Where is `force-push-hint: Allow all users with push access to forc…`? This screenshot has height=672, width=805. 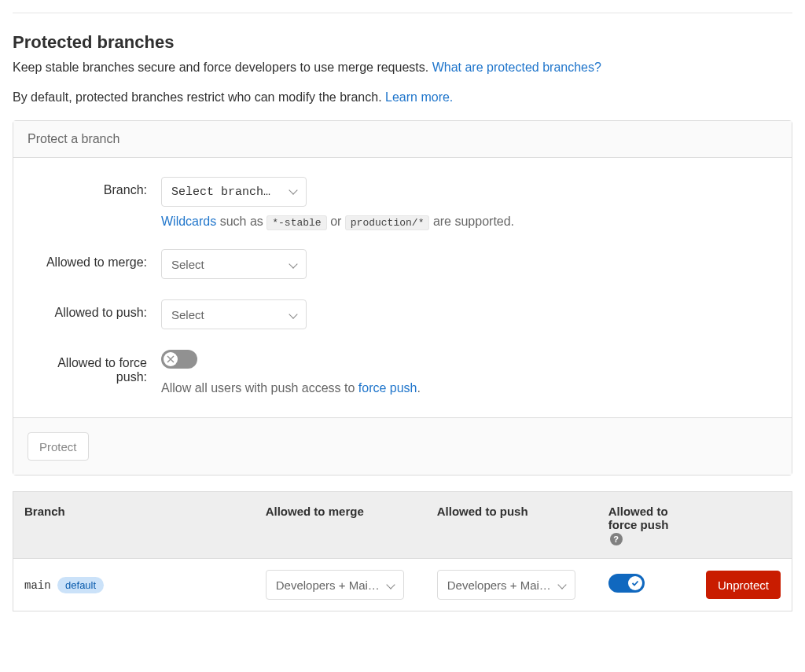
force-push-hint: Allow all users with push access to forc… is located at coordinates (469, 388).